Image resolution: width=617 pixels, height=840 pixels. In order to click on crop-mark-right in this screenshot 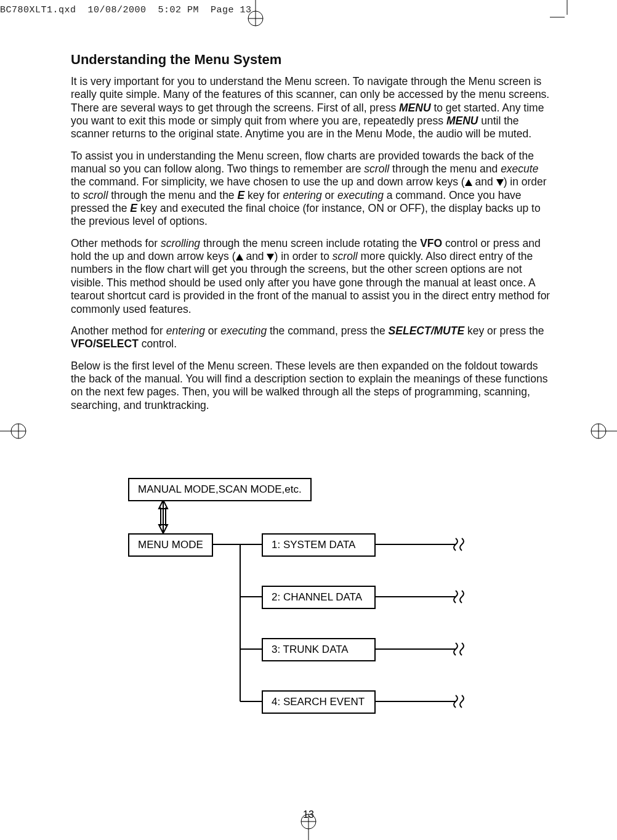, I will do `click(602, 431)`.